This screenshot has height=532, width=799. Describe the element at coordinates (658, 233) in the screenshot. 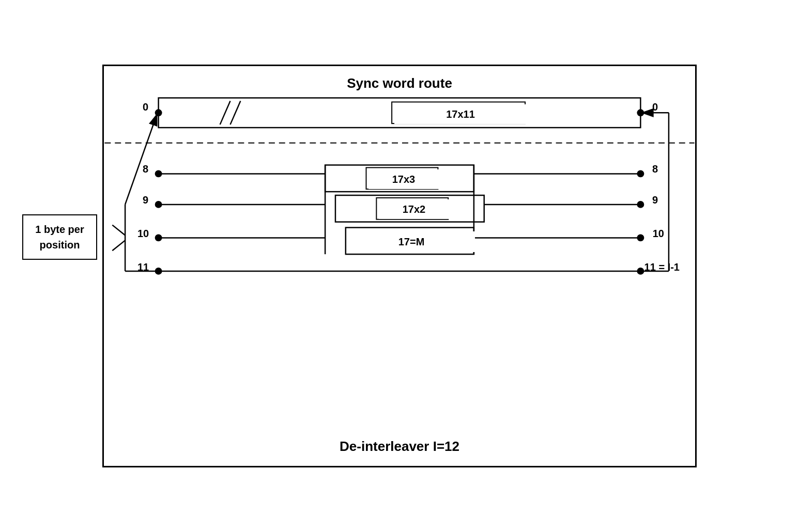

I see `row-label-10-right: 10` at that location.